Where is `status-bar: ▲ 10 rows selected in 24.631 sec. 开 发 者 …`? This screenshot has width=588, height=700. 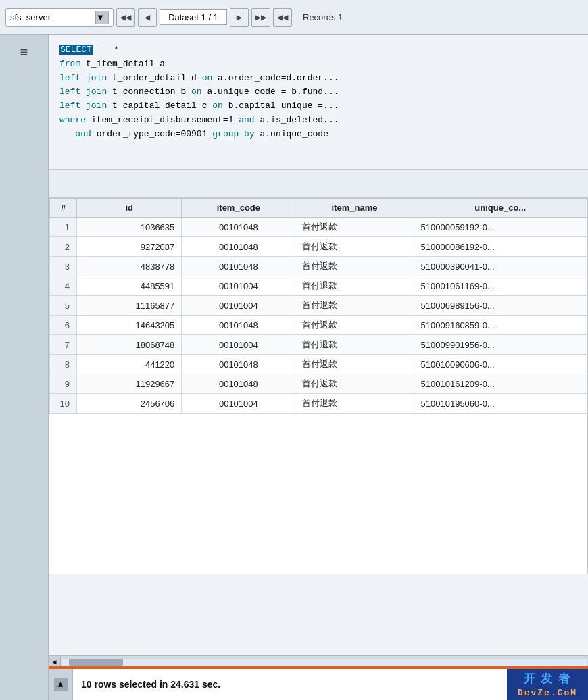
status-bar: ▲ 10 rows selected in 24.631 sec. 开 发 者 … is located at coordinates (318, 684).